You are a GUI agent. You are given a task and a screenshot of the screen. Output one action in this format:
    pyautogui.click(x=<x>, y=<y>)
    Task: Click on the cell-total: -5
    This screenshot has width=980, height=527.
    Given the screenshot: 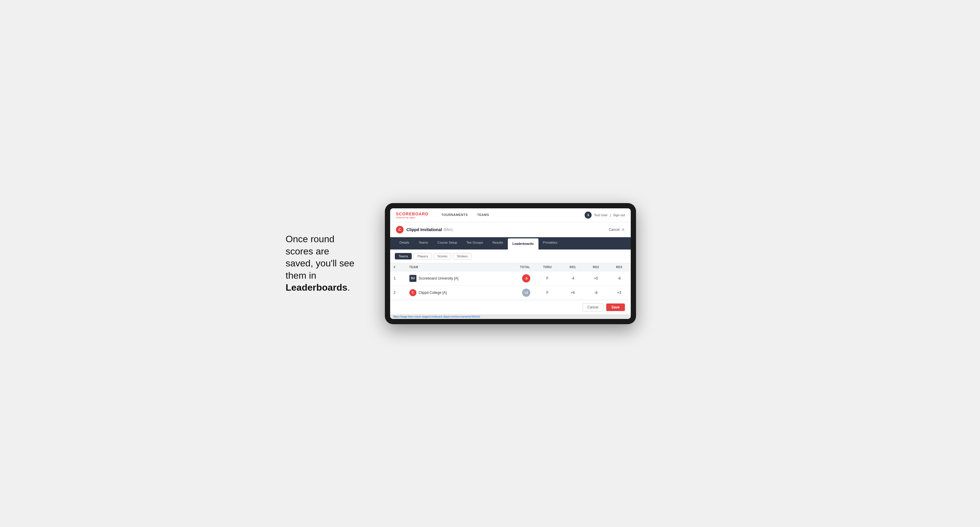 What is the action you would take?
    pyautogui.click(x=519, y=278)
    